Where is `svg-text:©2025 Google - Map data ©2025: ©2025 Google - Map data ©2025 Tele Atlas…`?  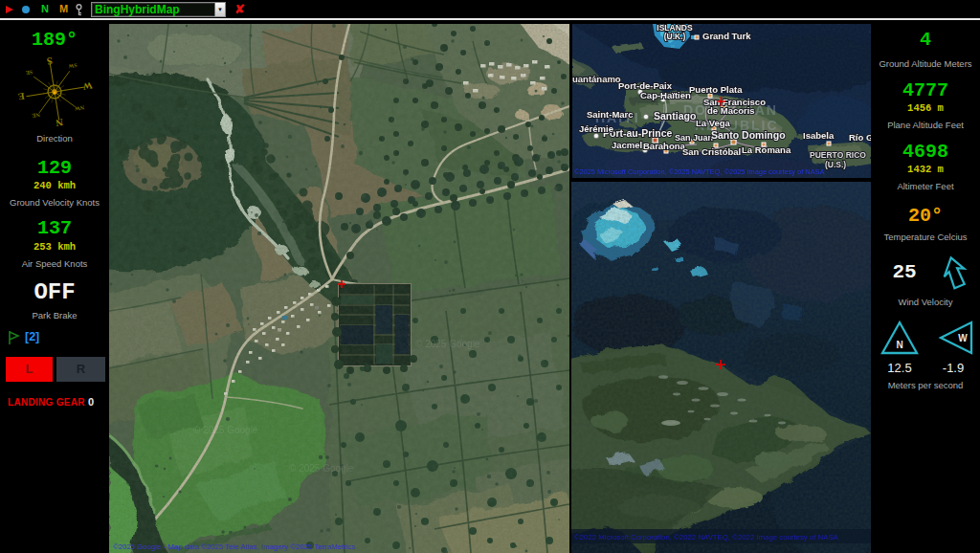 svg-text:©2025 Google - Map data ©2025: ©2025 Google - Map data ©2025 Tele Atlas… is located at coordinates (234, 547).